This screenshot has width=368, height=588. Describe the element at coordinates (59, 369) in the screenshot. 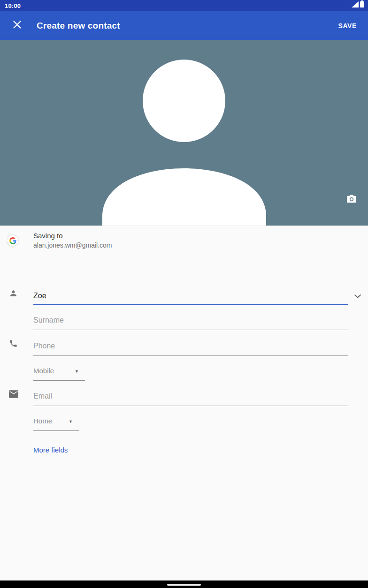

I see `phone-type-dropdown: Mobile ▼` at that location.